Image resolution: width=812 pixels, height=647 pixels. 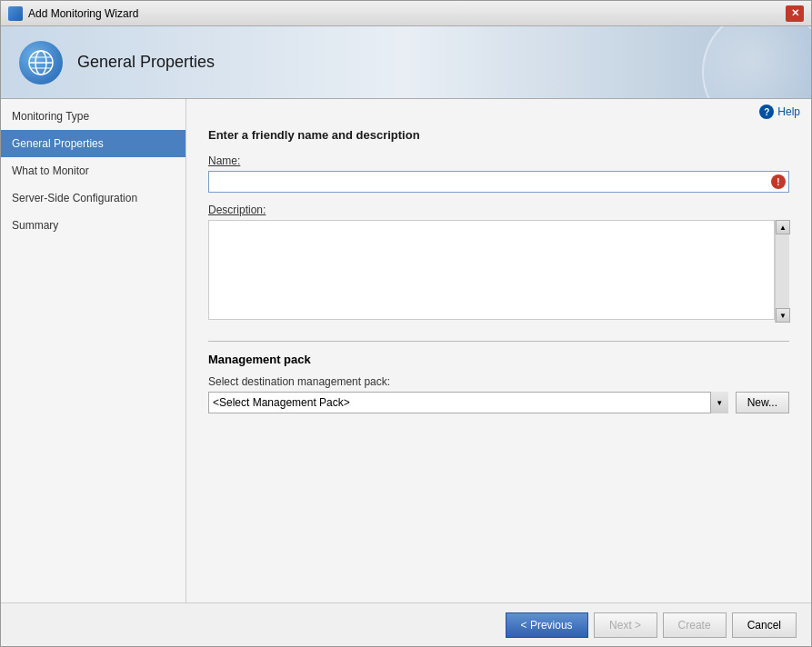 What do you see at coordinates (41, 63) in the screenshot?
I see `globe-icon` at bounding box center [41, 63].